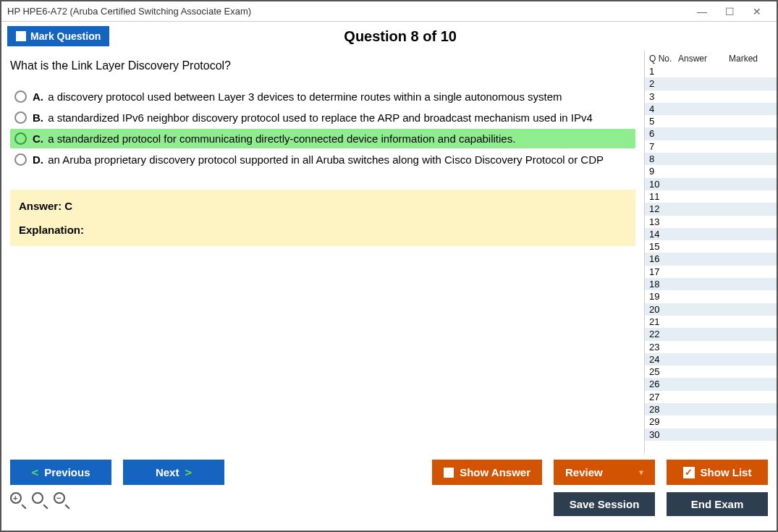  Describe the element at coordinates (711, 184) in the screenshot. I see `question-row: 10` at that location.